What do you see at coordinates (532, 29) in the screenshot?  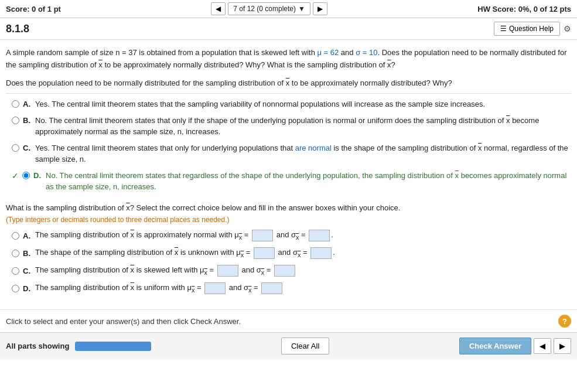 I see `question-help-area: ☰ Question Help ⚙` at bounding box center [532, 29].